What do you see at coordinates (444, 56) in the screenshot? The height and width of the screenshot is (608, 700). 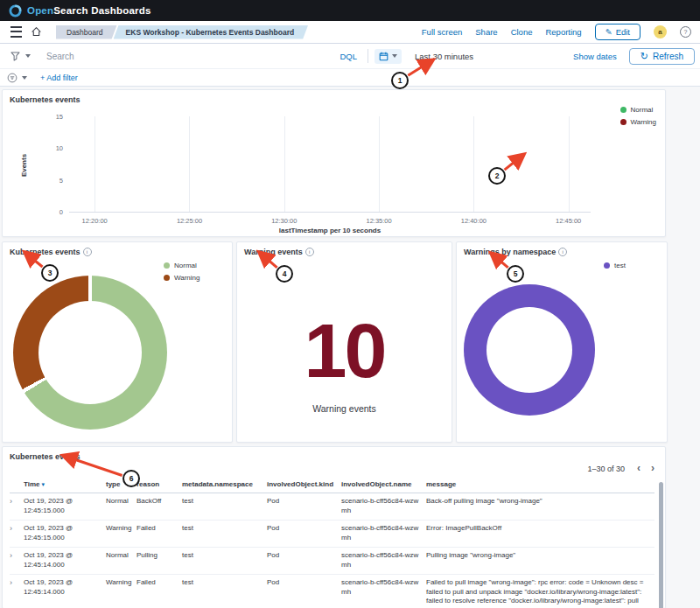 I see `time-range-value: Last 30 minutes` at bounding box center [444, 56].